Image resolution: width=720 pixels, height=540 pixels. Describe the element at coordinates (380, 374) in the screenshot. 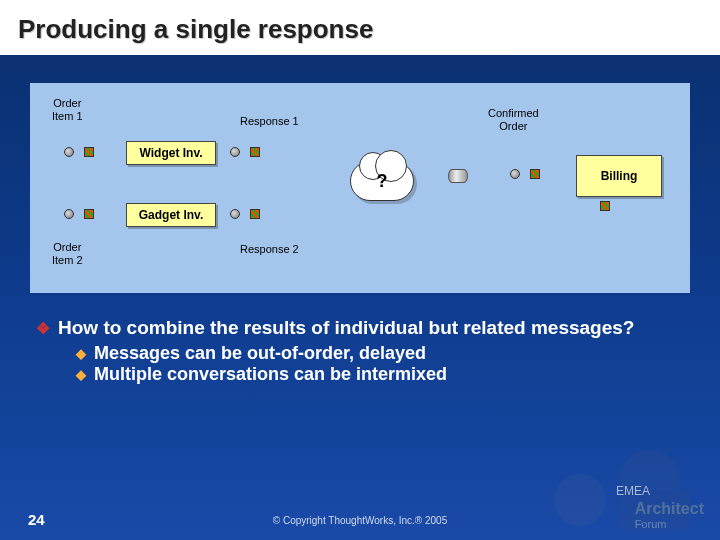

I see `bullet-level-2: ◆ Multiple conversations can be intermix…` at that location.